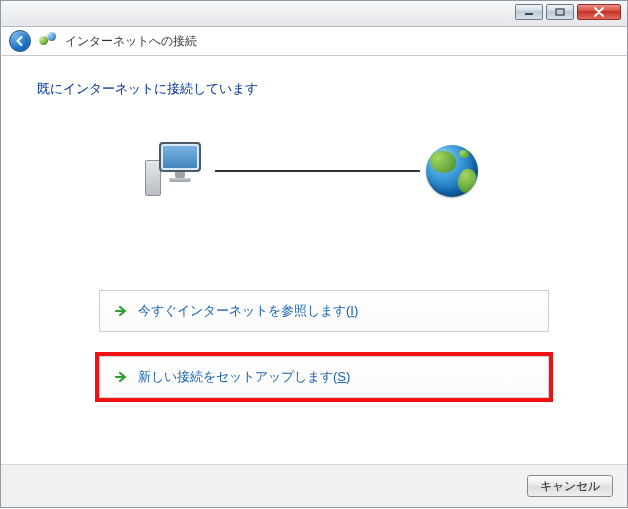  I want to click on browse-internet-option: 今すぐインターネットを参照します(I), so click(324, 311).